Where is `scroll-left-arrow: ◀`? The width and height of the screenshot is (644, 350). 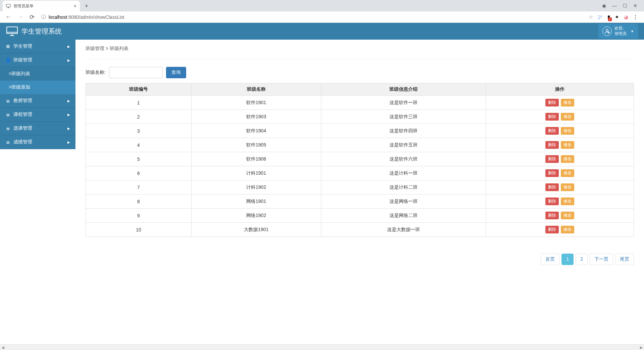
scroll-left-arrow: ◀ is located at coordinates (3, 347).